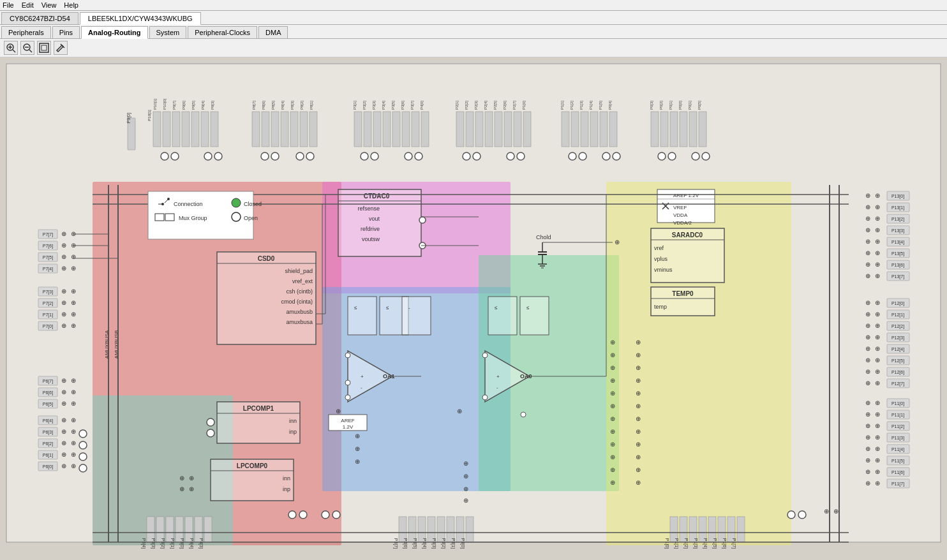 This screenshot has width=947, height=560. What do you see at coordinates (254, 105) in the screenshot?
I see `svg-text: P8[7]` at bounding box center [254, 105].